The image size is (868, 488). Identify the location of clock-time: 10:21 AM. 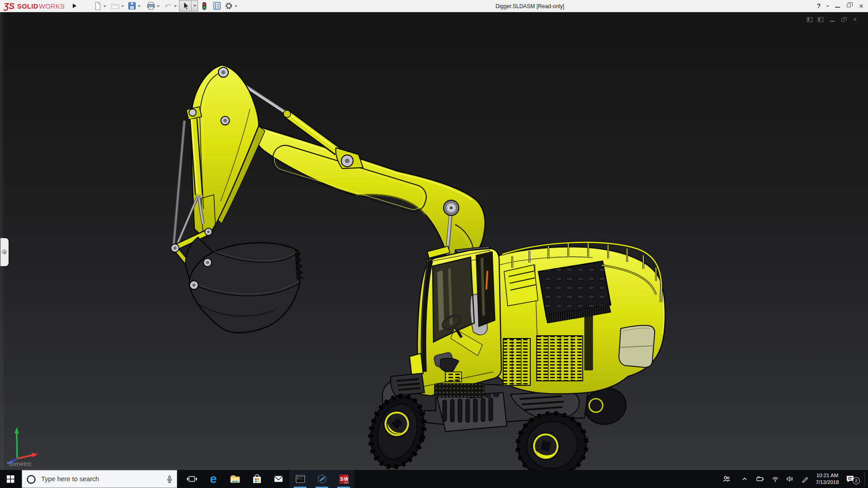
(827, 475).